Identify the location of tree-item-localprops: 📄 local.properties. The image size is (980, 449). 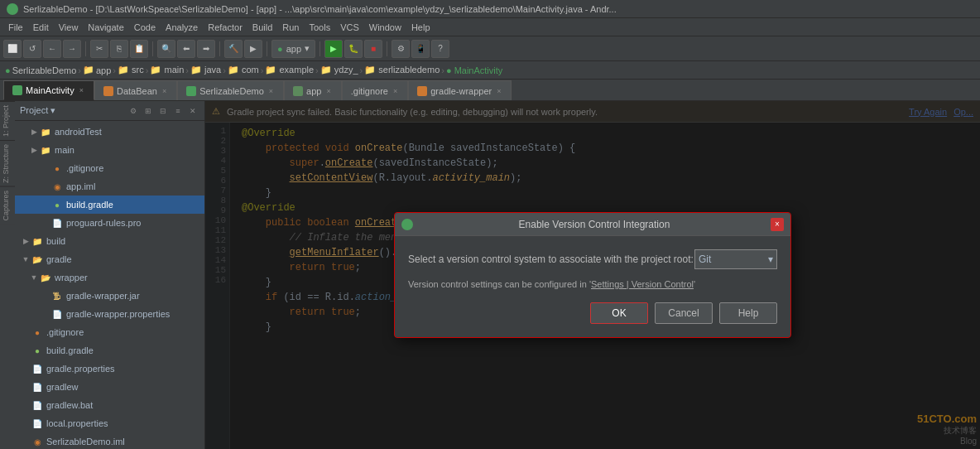
(109, 423).